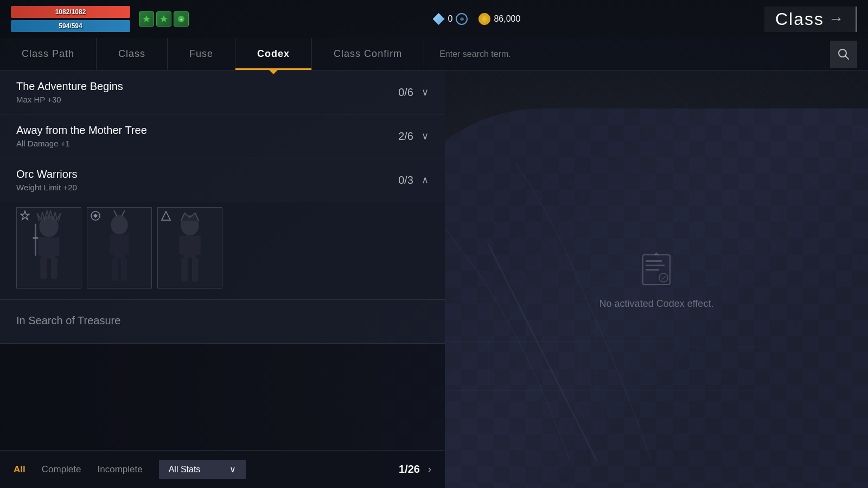 This screenshot has width=868, height=488. I want to click on mana-bar: 594/594, so click(71, 26).